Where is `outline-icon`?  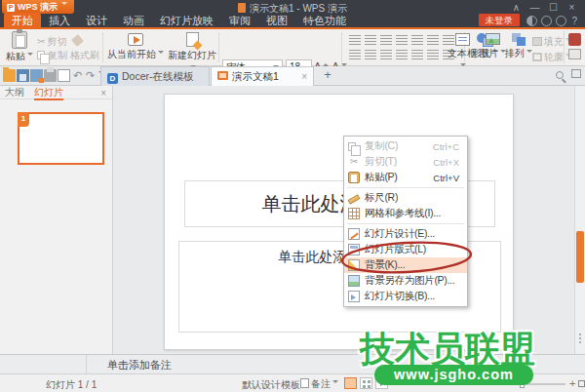
outline-icon is located at coordinates (537, 57).